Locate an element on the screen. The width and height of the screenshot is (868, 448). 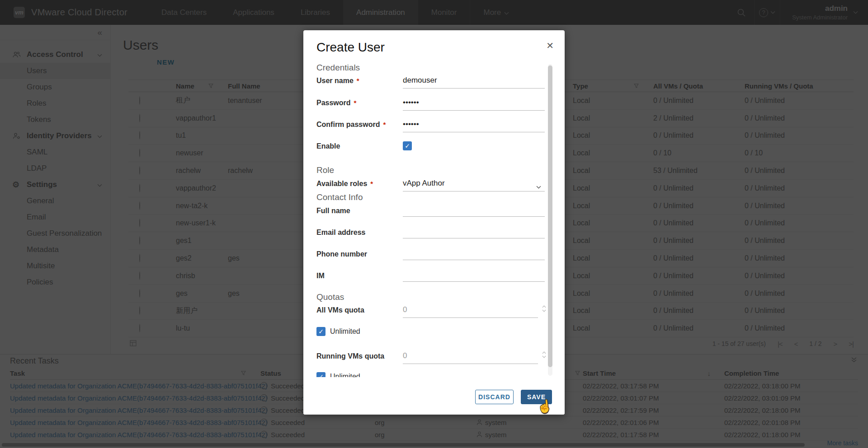
modal-scrollbar-thumb is located at coordinates (550, 216).